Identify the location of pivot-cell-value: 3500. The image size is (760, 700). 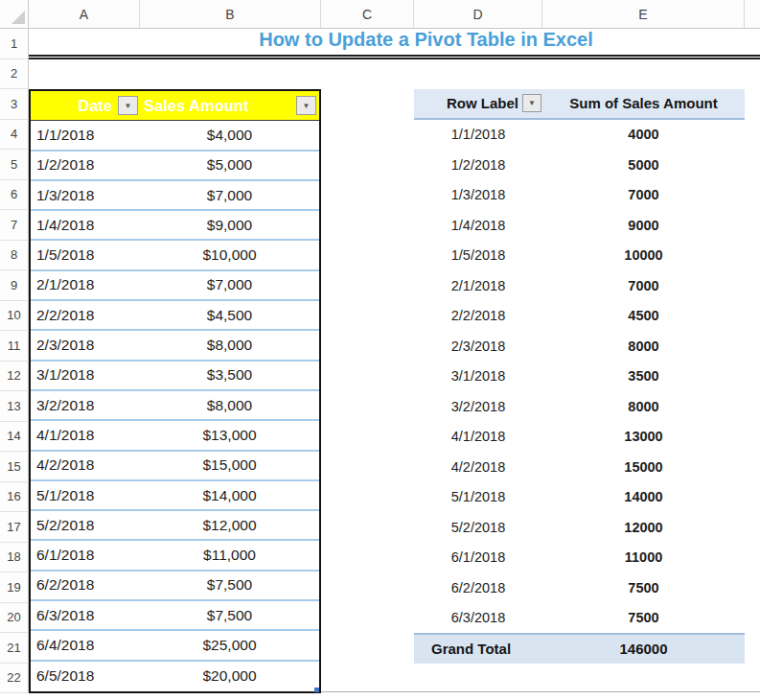
(644, 376).